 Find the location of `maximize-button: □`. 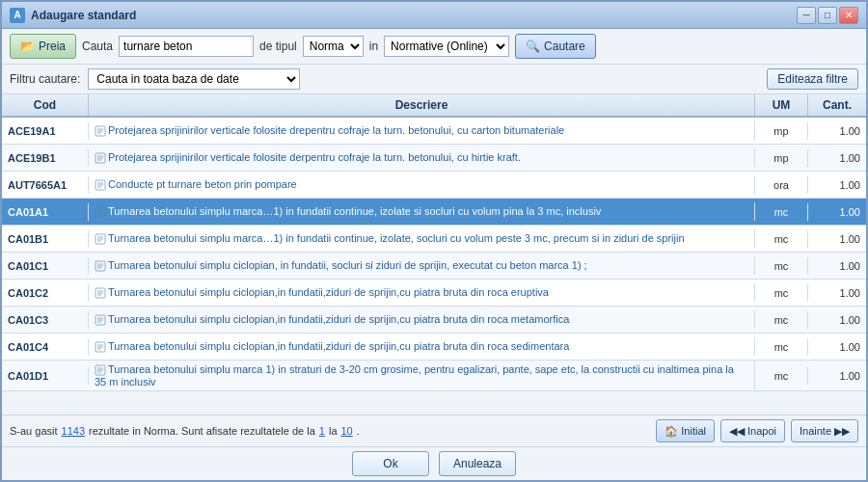

maximize-button: □ is located at coordinates (827, 15).